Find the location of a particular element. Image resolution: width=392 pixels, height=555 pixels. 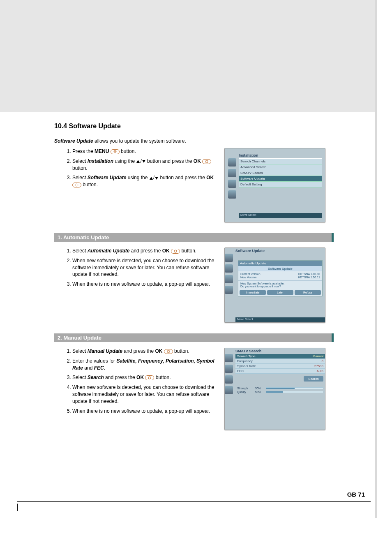

menu-row: Software Update is located at coordinates (280, 179).